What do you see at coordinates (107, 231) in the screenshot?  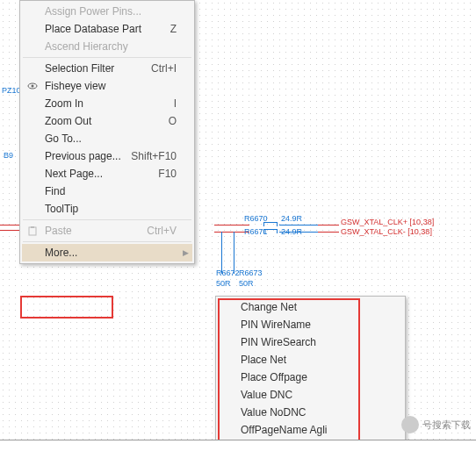 I see `context-menu-item-14: PasteCtrl+V` at bounding box center [107, 231].